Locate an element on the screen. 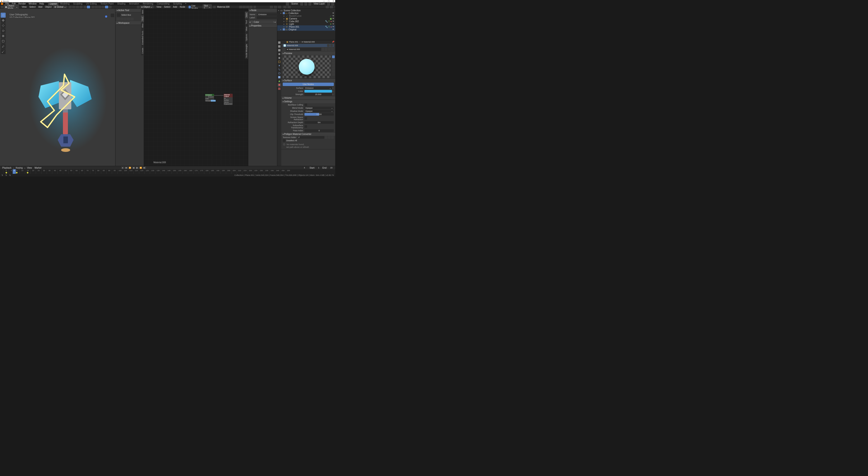 Image resolution: width=868 pixels, height=476 pixels. ssr-checkbox is located at coordinates (306, 118).